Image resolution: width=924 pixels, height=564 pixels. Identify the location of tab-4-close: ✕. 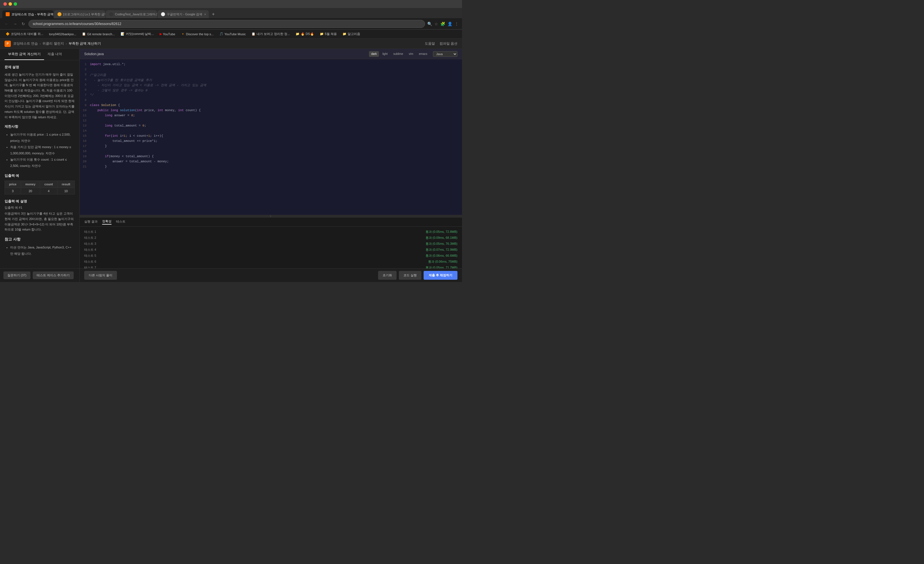
(205, 14).